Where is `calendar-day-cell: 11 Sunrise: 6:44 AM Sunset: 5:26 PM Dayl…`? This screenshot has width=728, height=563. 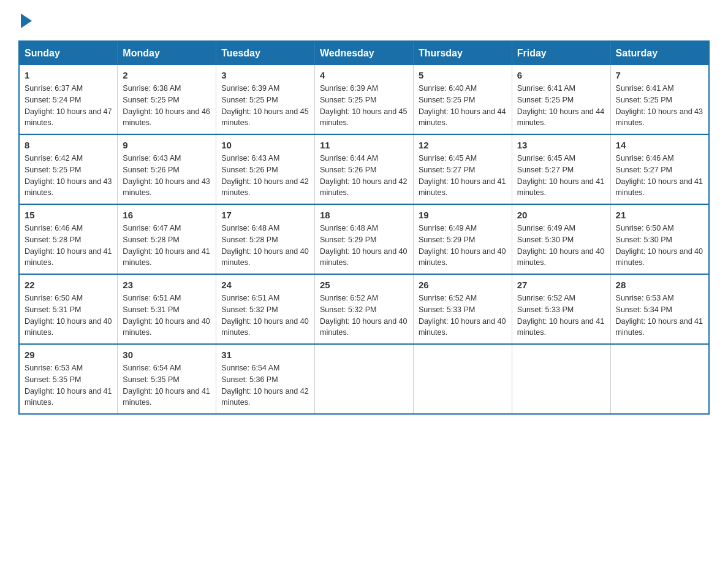
calendar-day-cell: 11 Sunrise: 6:44 AM Sunset: 5:26 PM Dayl… is located at coordinates (364, 169).